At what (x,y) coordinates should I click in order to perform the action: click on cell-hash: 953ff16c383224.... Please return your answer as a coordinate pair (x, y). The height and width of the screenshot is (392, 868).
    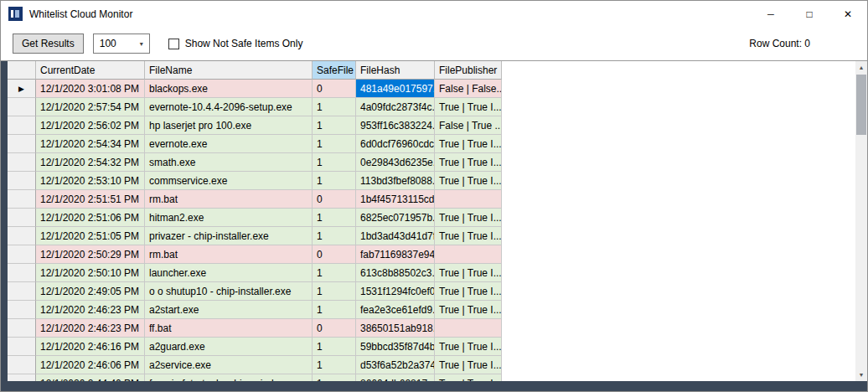
    Looking at the image, I should click on (395, 126).